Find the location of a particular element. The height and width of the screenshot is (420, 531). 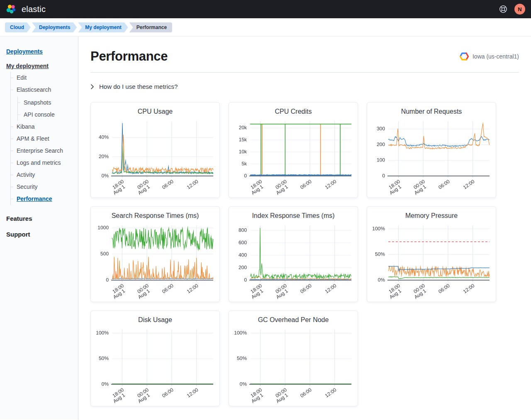

search-response-times-ms-chart is located at coordinates (155, 260).